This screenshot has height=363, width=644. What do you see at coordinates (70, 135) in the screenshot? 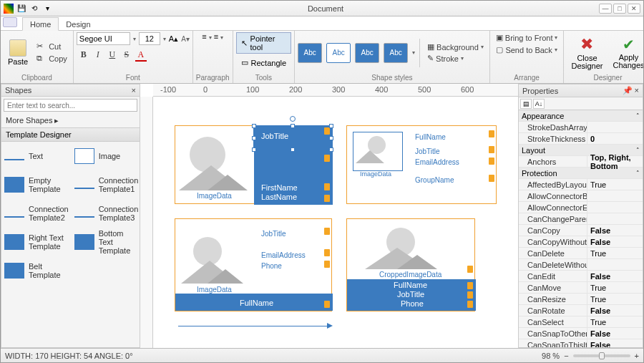
I see `shapes-category-header: Template Designer` at bounding box center [70, 135].